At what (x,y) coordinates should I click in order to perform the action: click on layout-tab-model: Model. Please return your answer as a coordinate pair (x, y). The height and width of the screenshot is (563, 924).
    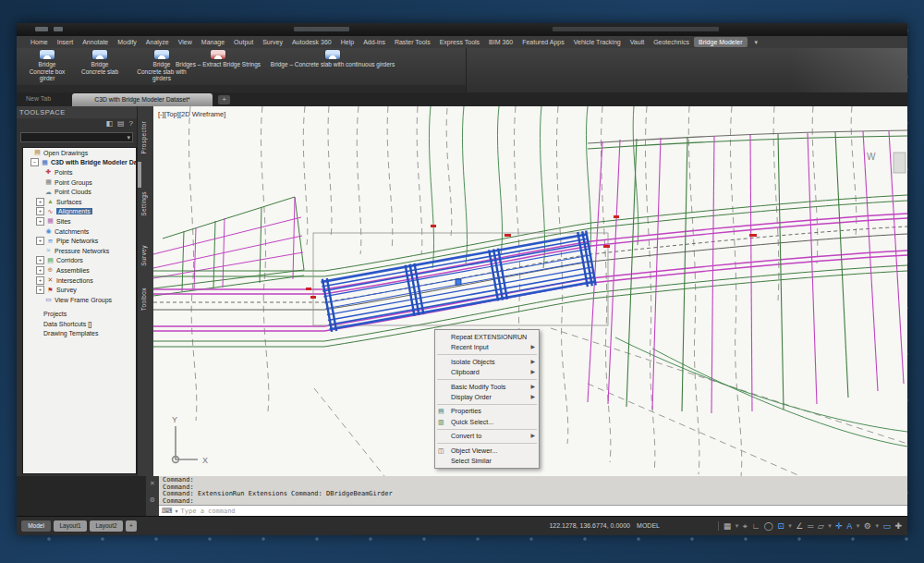
    Looking at the image, I should click on (36, 526).